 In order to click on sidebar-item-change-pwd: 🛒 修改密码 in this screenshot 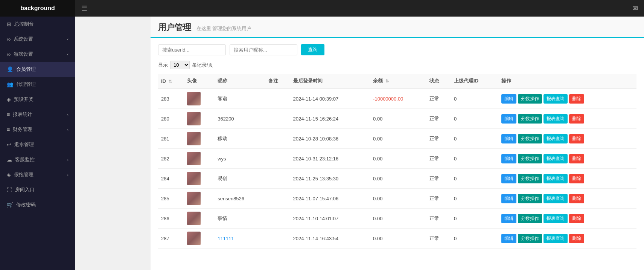, I will do `click(38, 205)`.